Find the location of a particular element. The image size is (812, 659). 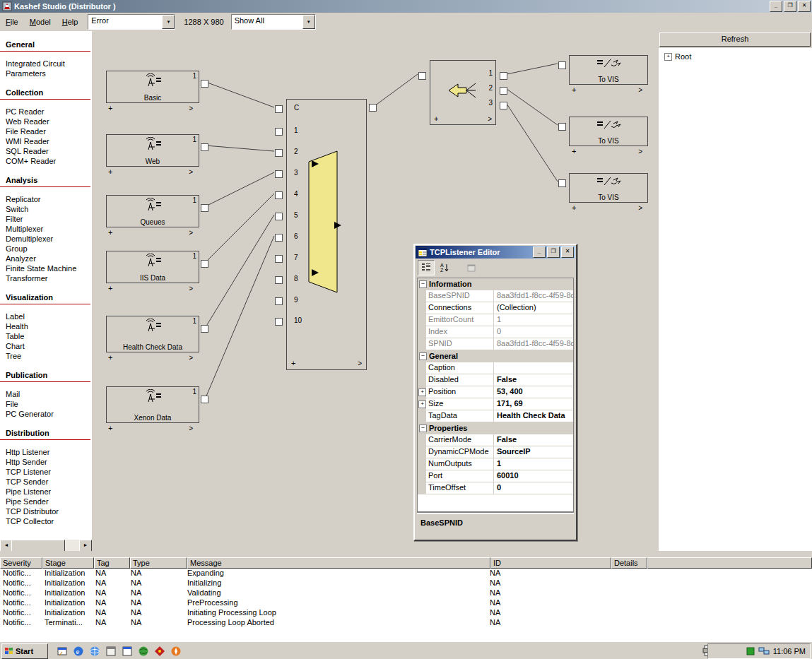

sidebar-item-tree: Tree is located at coordinates (49, 356).